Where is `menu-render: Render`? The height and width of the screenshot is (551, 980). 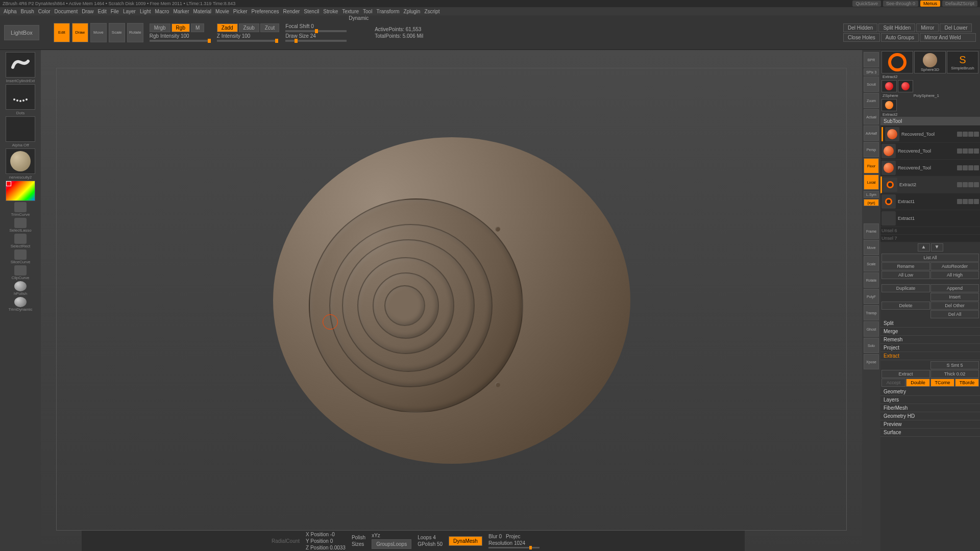 menu-render: Render is located at coordinates (292, 11).